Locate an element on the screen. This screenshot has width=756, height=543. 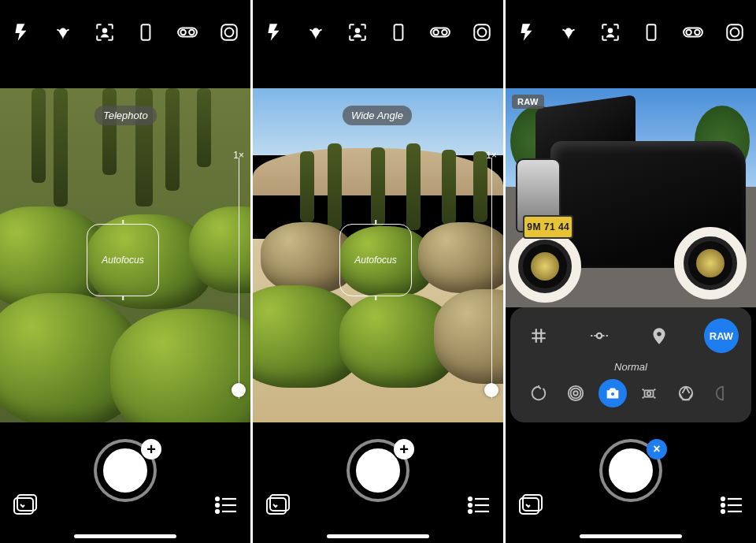
aperture-mode-icon is located at coordinates (686, 393).